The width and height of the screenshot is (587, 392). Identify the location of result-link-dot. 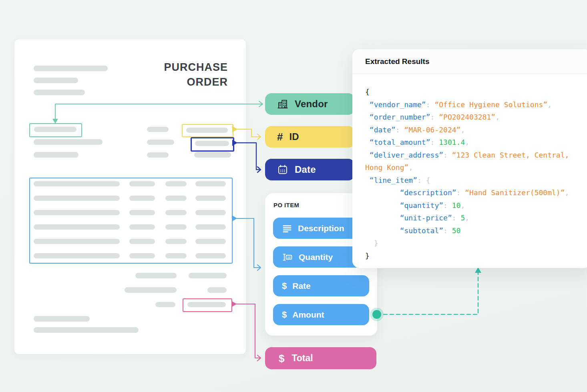
(377, 314).